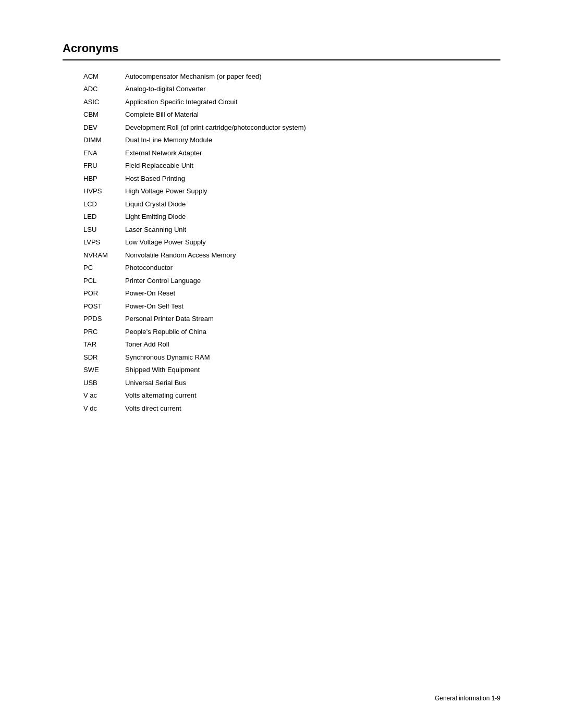  Describe the element at coordinates (282, 217) in the screenshot. I see `acronym-row: LEDLight Emitting Diode` at that location.